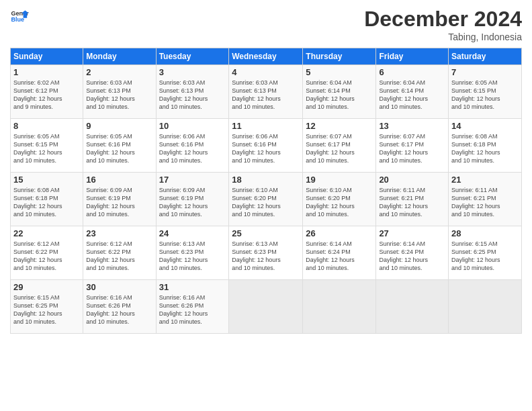 The image size is (532, 411). Describe the element at coordinates (485, 253) in the screenshot. I see `calendar-cell: 28Sunrise: 6:15 AM Sunset: 6:25 PM Dayli…` at that location.